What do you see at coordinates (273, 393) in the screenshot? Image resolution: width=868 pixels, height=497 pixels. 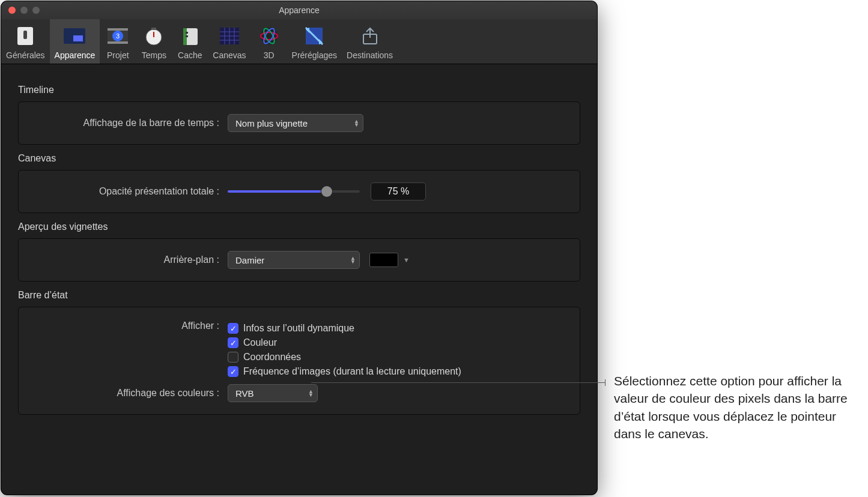 I see `color-display-popup: RVB ▲▼` at bounding box center [273, 393].